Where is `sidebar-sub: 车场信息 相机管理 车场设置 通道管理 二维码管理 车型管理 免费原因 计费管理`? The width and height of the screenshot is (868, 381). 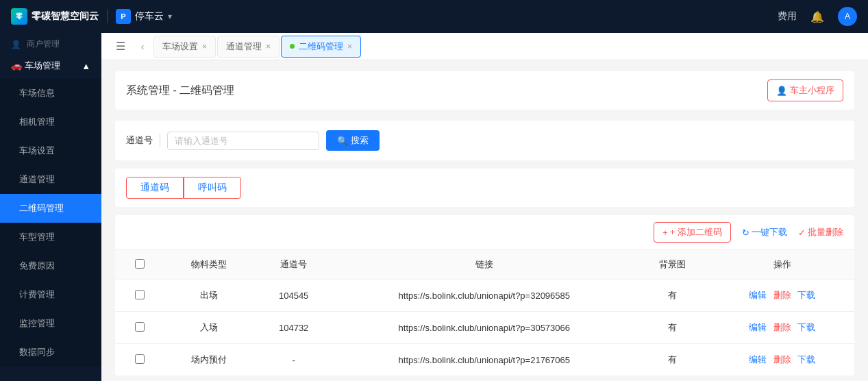
sidebar-sub: 车场信息 相机管理 车场设置 通道管理 二维码管理 车型管理 免费原因 计费管理 is located at coordinates (51, 223).